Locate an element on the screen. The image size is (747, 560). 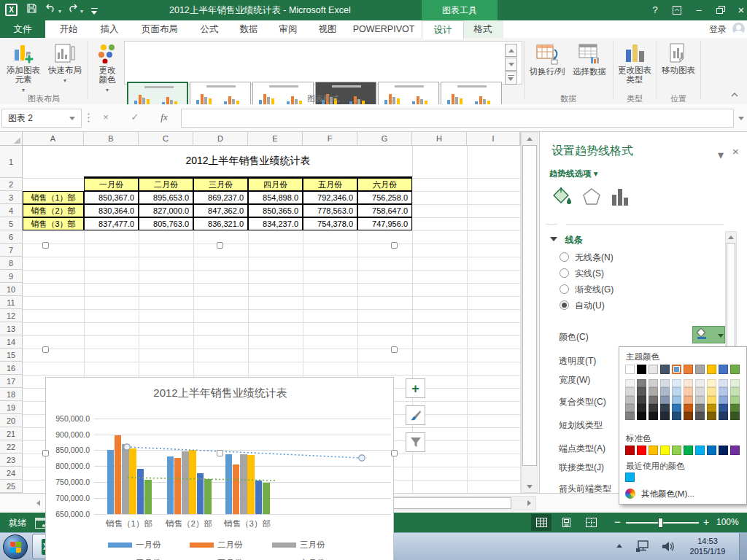
line-section-header: 线条 is located at coordinates (566, 239).